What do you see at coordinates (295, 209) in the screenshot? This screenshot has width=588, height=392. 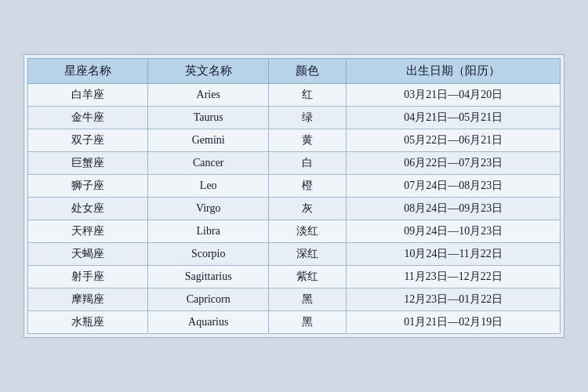 I see `table-row: 处女座Virgo灰08月24日—09月23日` at bounding box center [295, 209].